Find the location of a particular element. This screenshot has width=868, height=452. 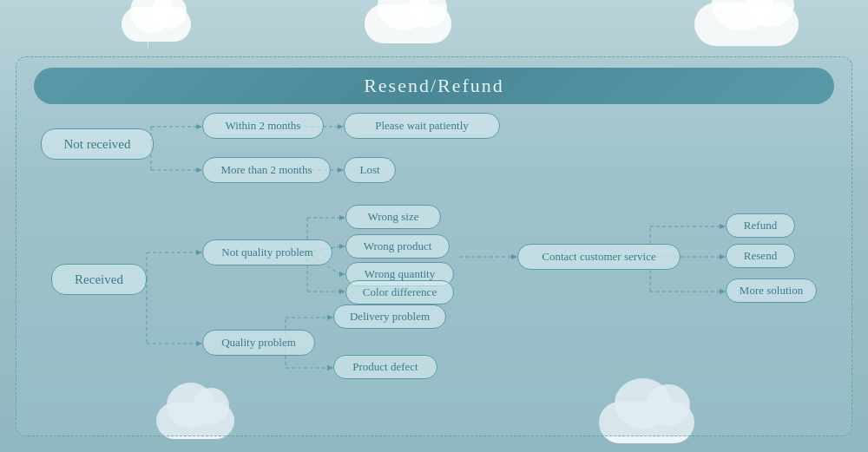

title-bar: Resend/Refund is located at coordinates (434, 86).